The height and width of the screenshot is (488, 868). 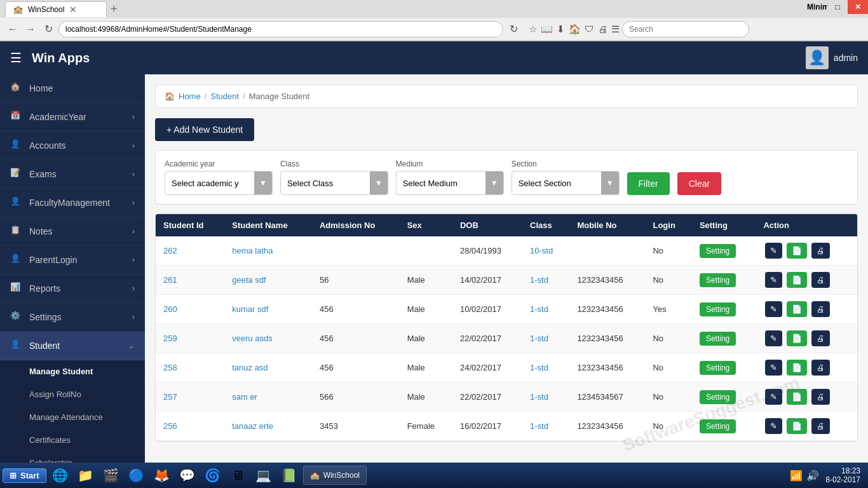 What do you see at coordinates (334, 183) in the screenshot?
I see `class-select-wrapper: Select Class ▼` at bounding box center [334, 183].